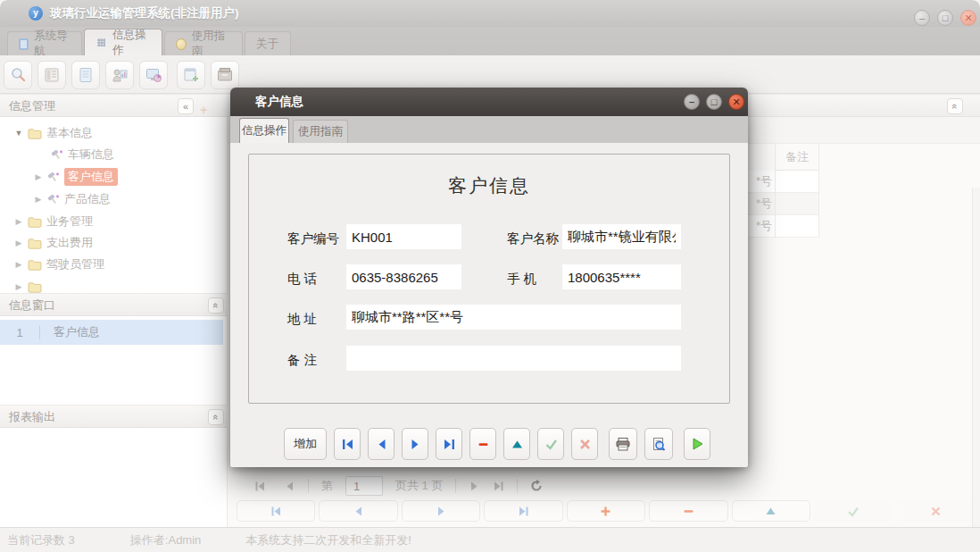 The height and width of the screenshot is (552, 980). Describe the element at coordinates (261, 486) in the screenshot. I see `first-page-icon` at that location.